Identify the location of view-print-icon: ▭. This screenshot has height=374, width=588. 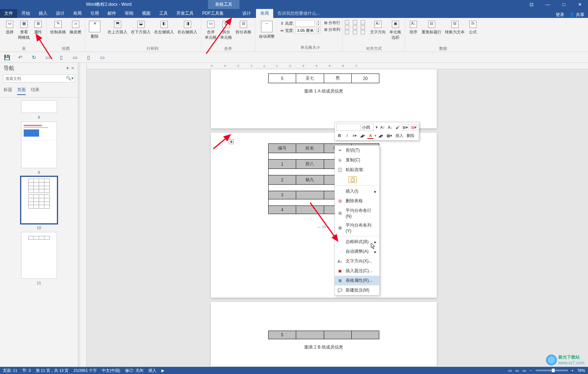
(517, 371).